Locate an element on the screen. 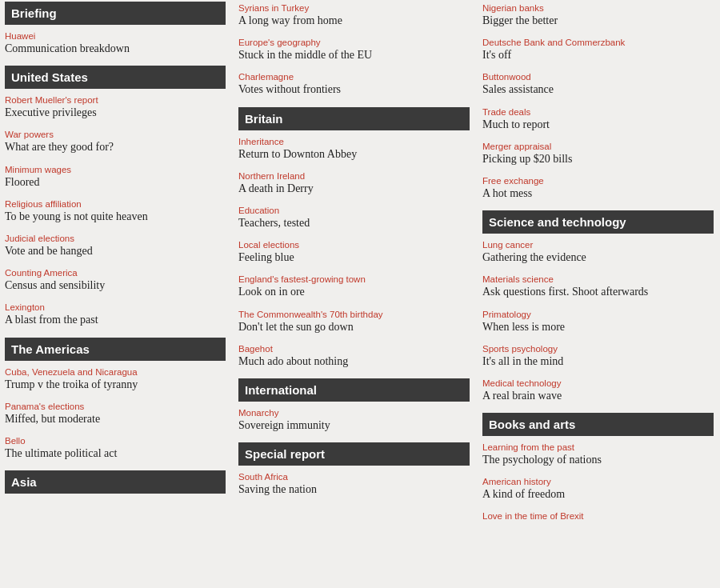  article: CharlemagneVotes without frontiers is located at coordinates (354, 85).